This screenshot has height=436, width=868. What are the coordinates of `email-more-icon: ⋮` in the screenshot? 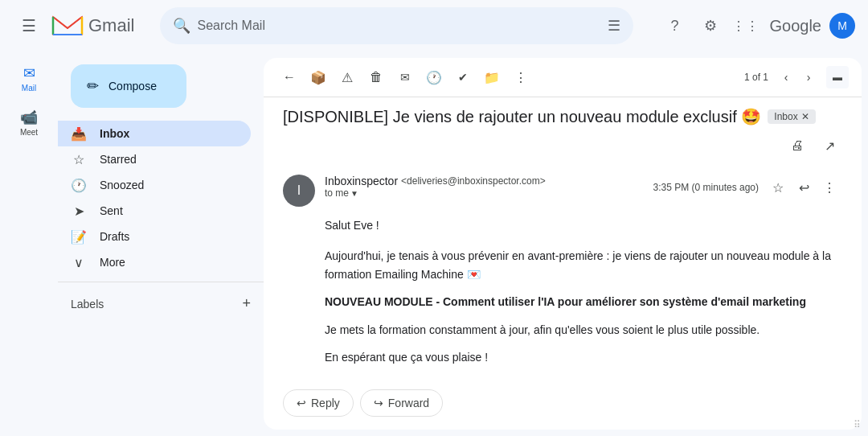 It's located at (829, 188).